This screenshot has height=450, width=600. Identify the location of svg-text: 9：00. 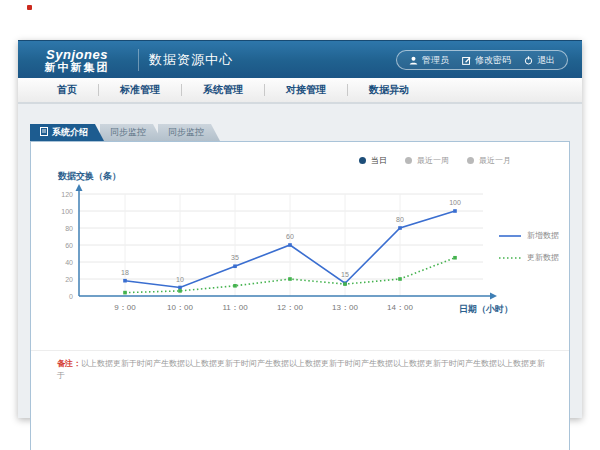
(125, 308).